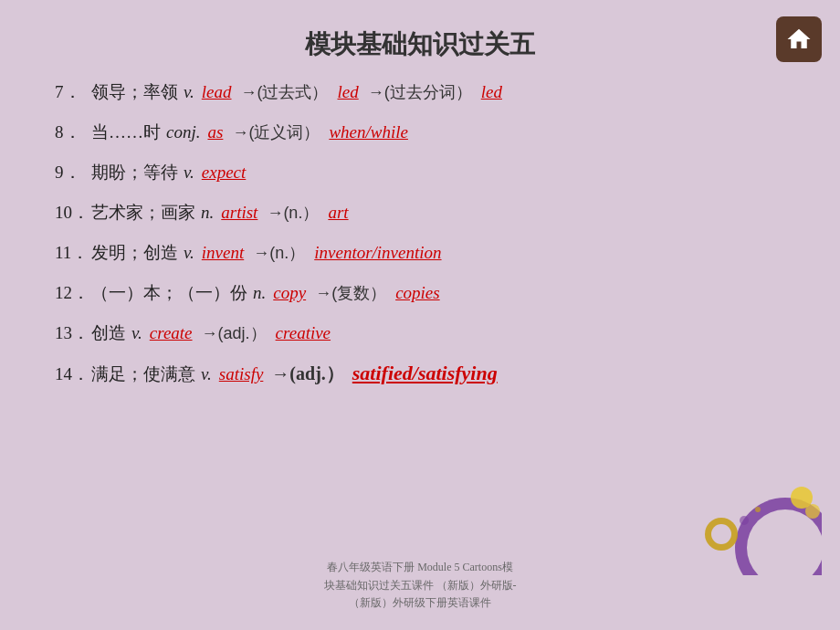 This screenshot has height=630, width=840. What do you see at coordinates (143, 374) in the screenshot?
I see `chinese-14: 满足；使满意` at bounding box center [143, 374].